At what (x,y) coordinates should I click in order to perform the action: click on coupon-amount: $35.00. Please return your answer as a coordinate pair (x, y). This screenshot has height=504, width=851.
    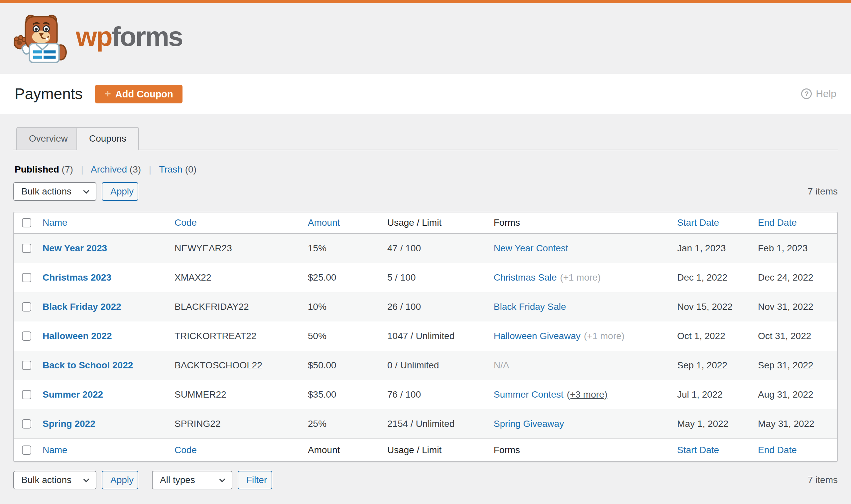
    Looking at the image, I should click on (340, 395).